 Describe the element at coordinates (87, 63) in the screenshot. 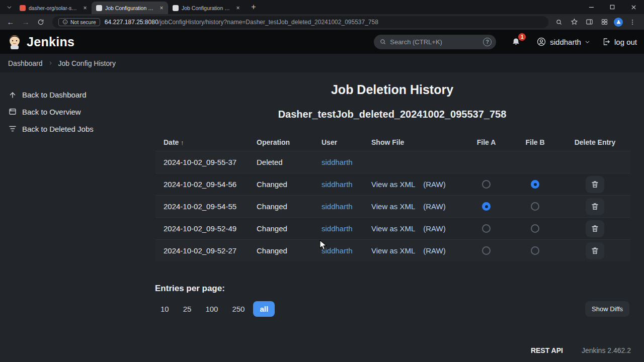

I see `breadcrumb-job-config-history: Job Config History` at that location.